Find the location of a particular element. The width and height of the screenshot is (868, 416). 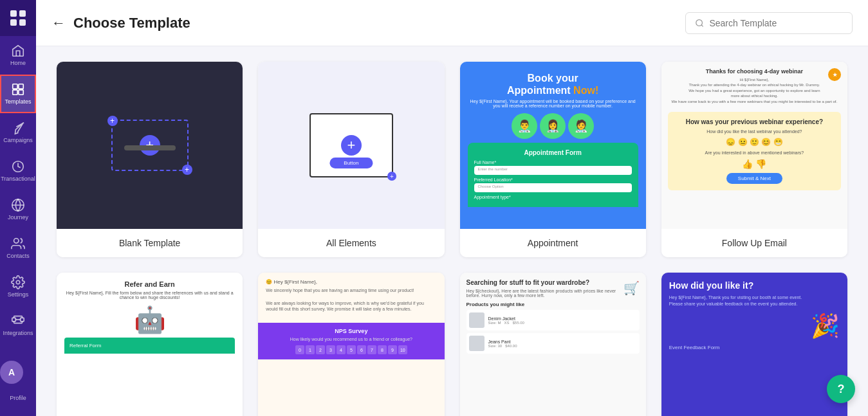

sidebar-item-home-label: Home is located at coordinates (18, 64).